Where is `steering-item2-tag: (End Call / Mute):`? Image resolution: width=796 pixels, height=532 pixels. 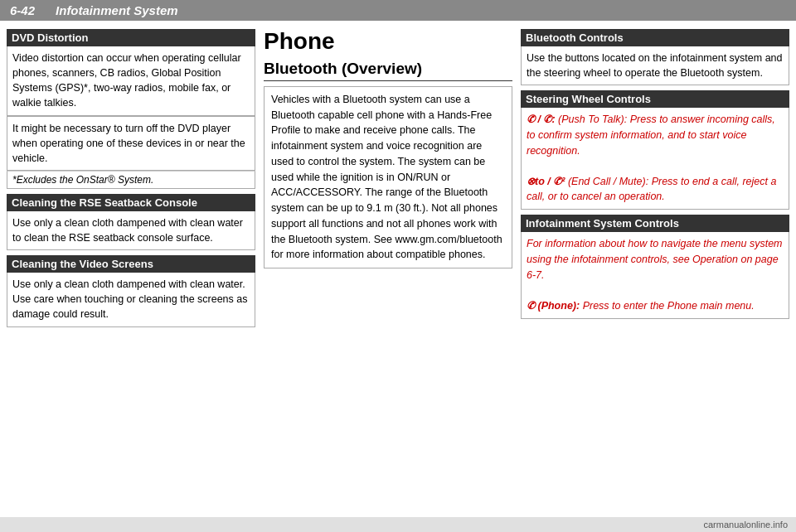 steering-item2-tag: (End Call / Mute): is located at coordinates (609, 181).